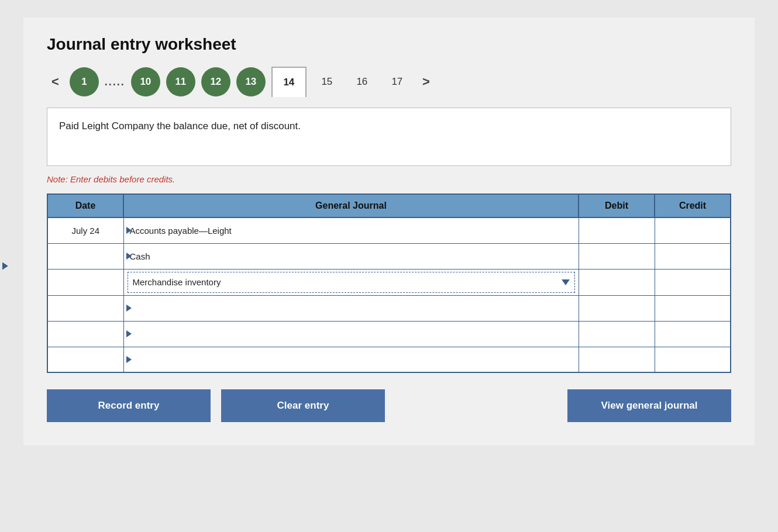 This screenshot has width=778, height=532. Describe the element at coordinates (129, 406) in the screenshot. I see `record-entry-button: Record entry` at that location.